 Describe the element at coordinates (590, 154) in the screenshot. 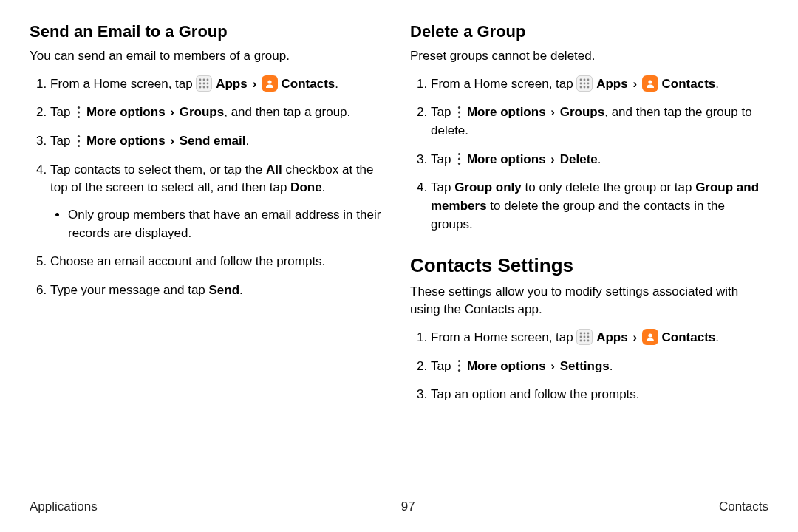

I see `steps-delete-group: From a Home screen, tap Apps › Contacts.…` at that location.